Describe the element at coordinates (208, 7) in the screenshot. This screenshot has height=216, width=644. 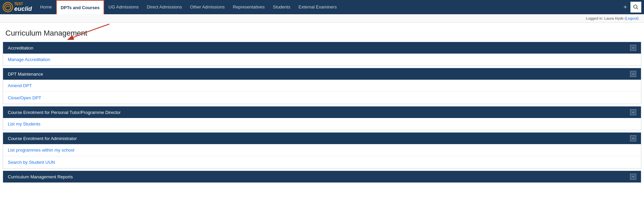
I see `nav-link-other-admissions: Other Admissions` at that location.